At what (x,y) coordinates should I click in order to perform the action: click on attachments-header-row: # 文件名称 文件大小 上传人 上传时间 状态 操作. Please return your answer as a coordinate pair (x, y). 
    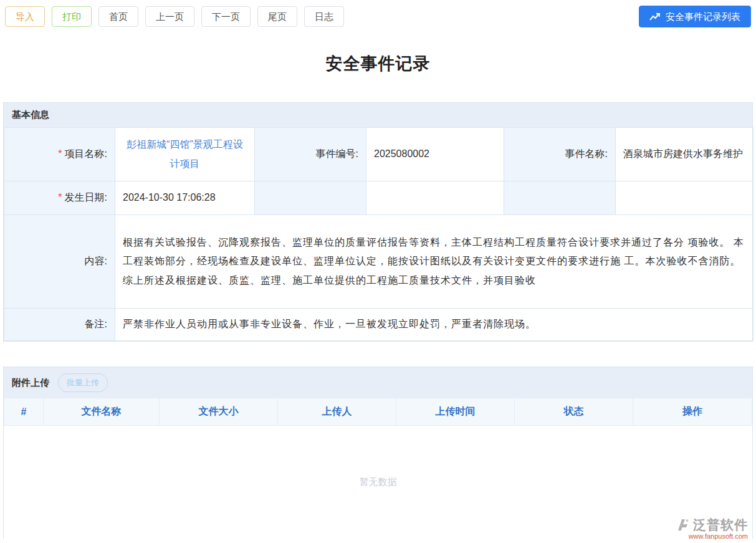
    Looking at the image, I should click on (378, 412).